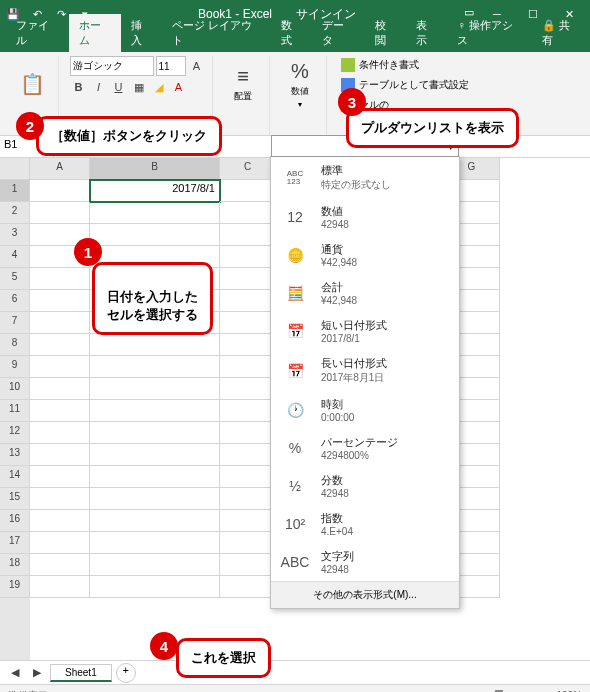 Image resolution: width=590 pixels, height=692 pixels. I want to click on font-size-select, so click(171, 66).